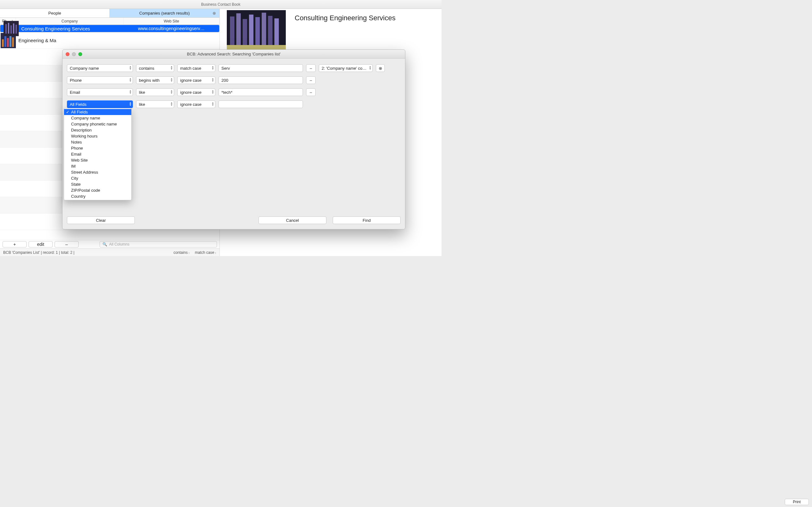 Image resolution: width=812 pixels, height=507 pixels. I want to click on case-value: match case, so click(191, 68).